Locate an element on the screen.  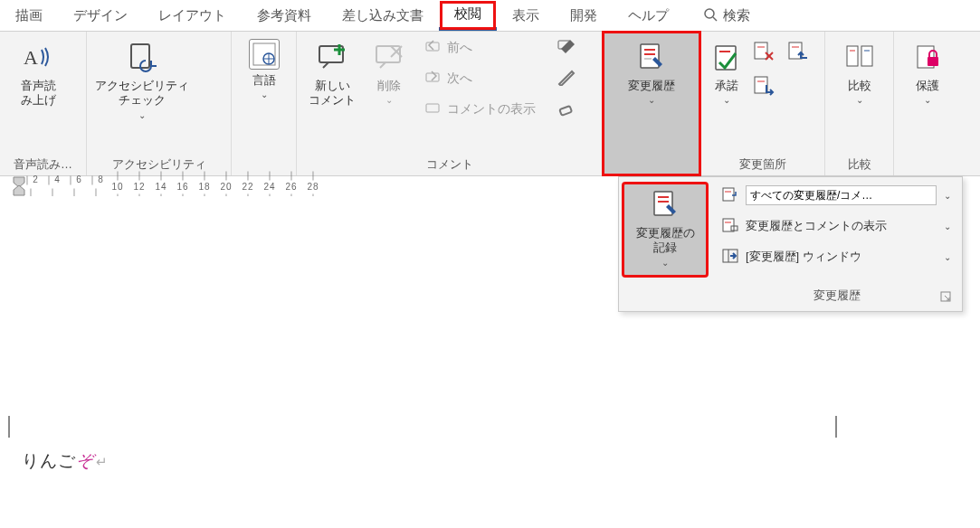
new-comment-icon is located at coordinates (332, 57).